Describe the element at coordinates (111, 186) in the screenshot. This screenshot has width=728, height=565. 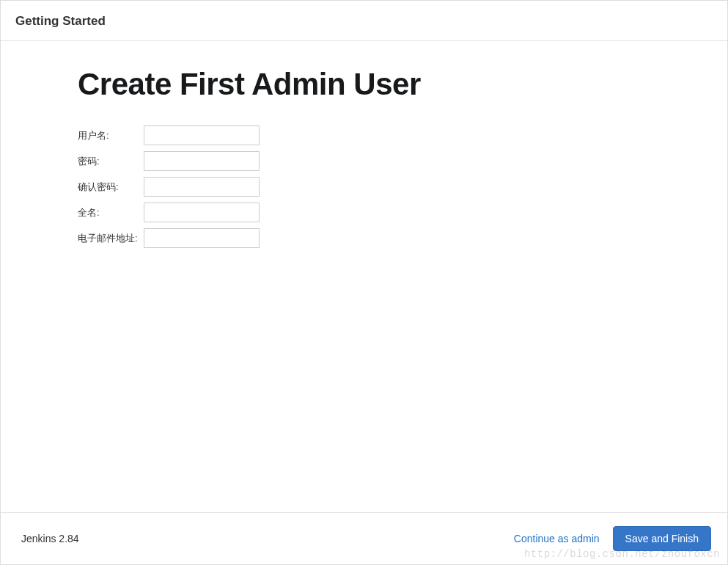
I see `confirm-password-label: 确认密码:` at that location.